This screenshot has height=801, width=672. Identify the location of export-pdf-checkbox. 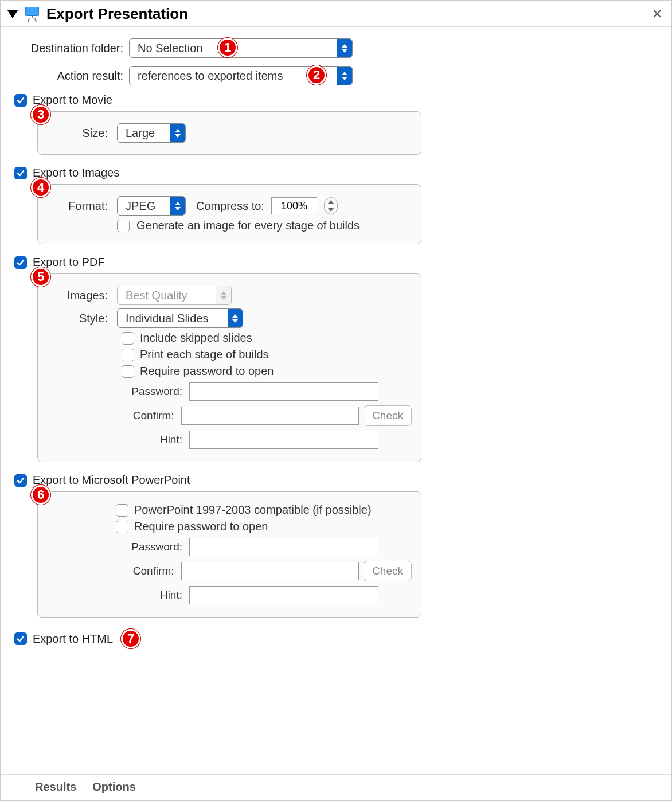
(21, 263).